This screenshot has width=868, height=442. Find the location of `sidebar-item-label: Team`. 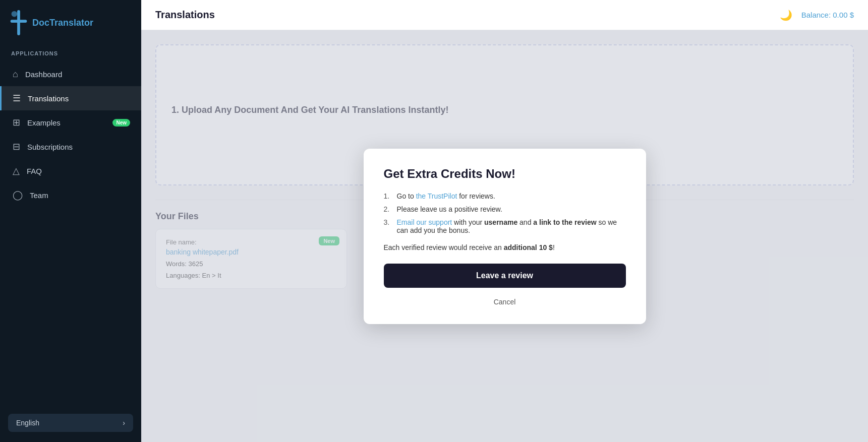

sidebar-item-label: Team is located at coordinates (39, 196).